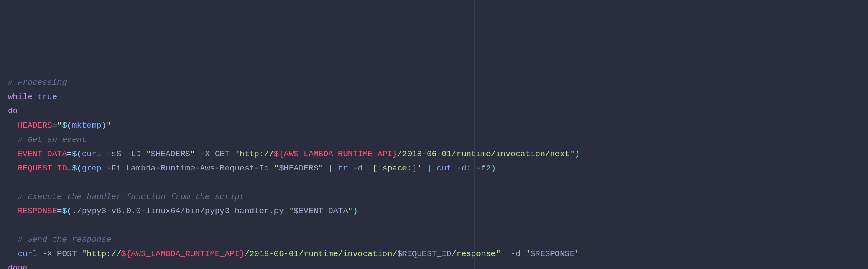 This screenshot has height=269, width=868. I want to click on keyword-while: while, so click(20, 97).